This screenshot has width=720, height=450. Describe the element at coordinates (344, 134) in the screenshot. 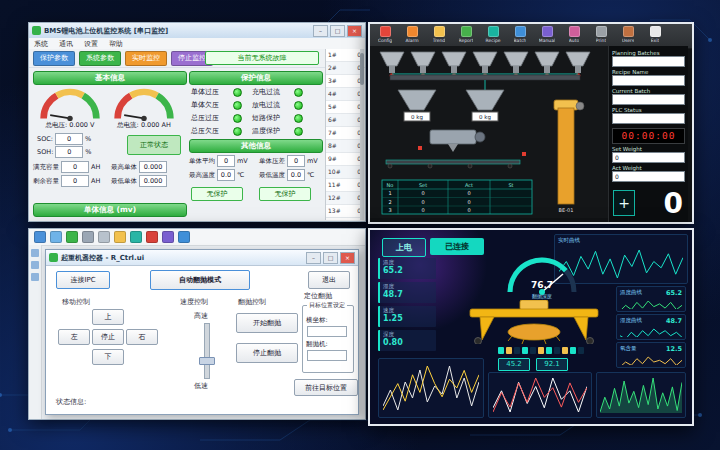

I see `cell-voltage-list: 1#0 2#0 3#0 4#0 5#0 6#0 7#0 8#0 9#0 10#0…` at that location.